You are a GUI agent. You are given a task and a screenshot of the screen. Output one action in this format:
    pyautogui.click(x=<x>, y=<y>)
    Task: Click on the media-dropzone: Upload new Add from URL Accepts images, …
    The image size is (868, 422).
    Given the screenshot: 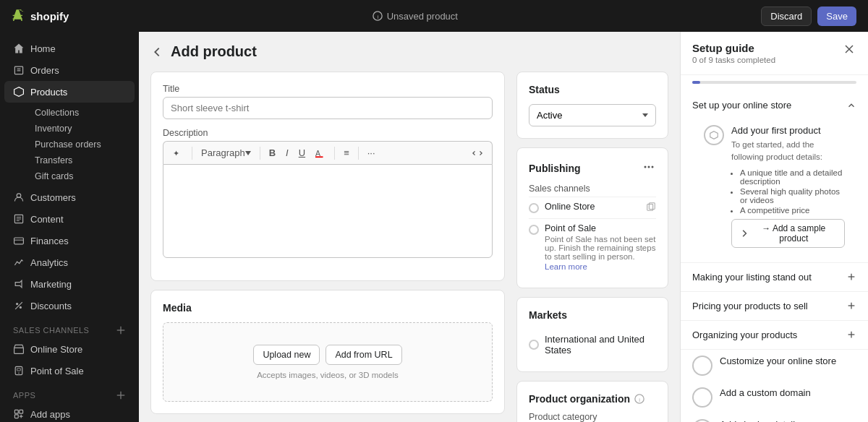 What is the action you would take?
    pyautogui.click(x=328, y=362)
    